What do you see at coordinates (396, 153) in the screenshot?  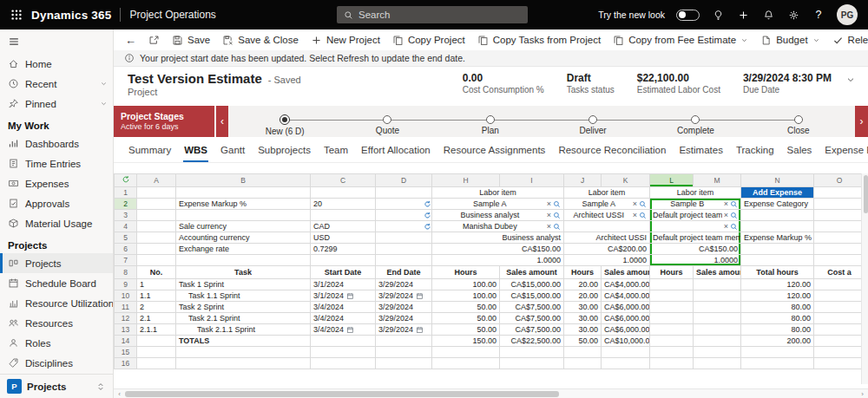 I see `tab-effort-allocation: Effort Allocation` at bounding box center [396, 153].